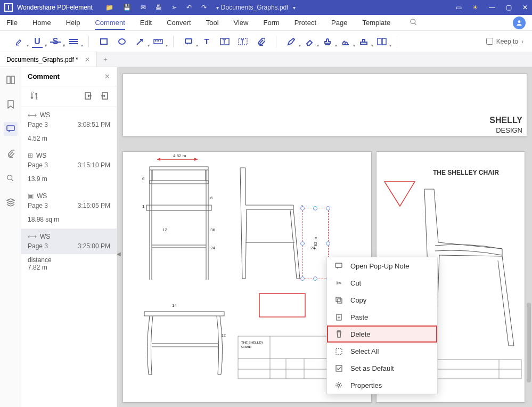 The height and width of the screenshot is (407, 532). What do you see at coordinates (122, 42) in the screenshot?
I see `oval-tool-icon` at bounding box center [122, 42].